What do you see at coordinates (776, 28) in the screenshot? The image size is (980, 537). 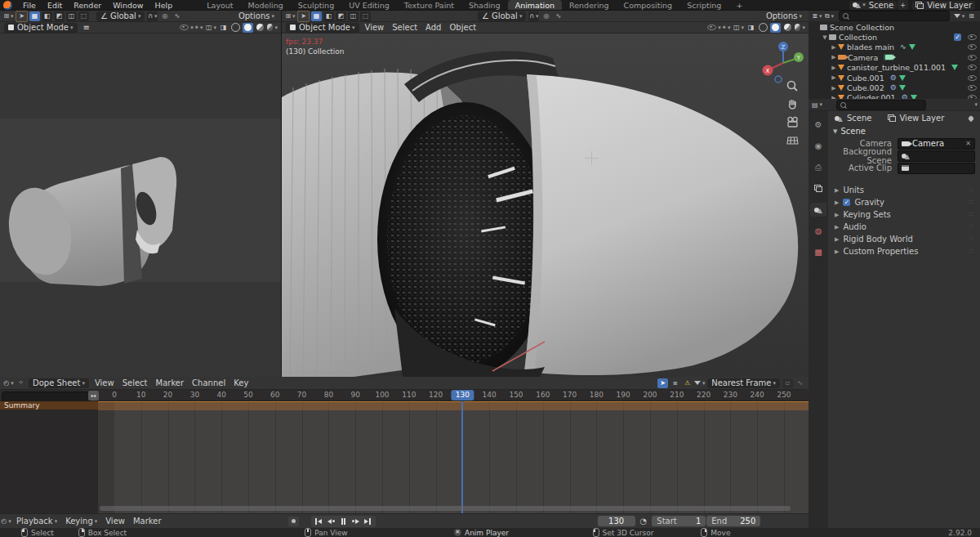 I see `shading-solid-icon` at bounding box center [776, 28].